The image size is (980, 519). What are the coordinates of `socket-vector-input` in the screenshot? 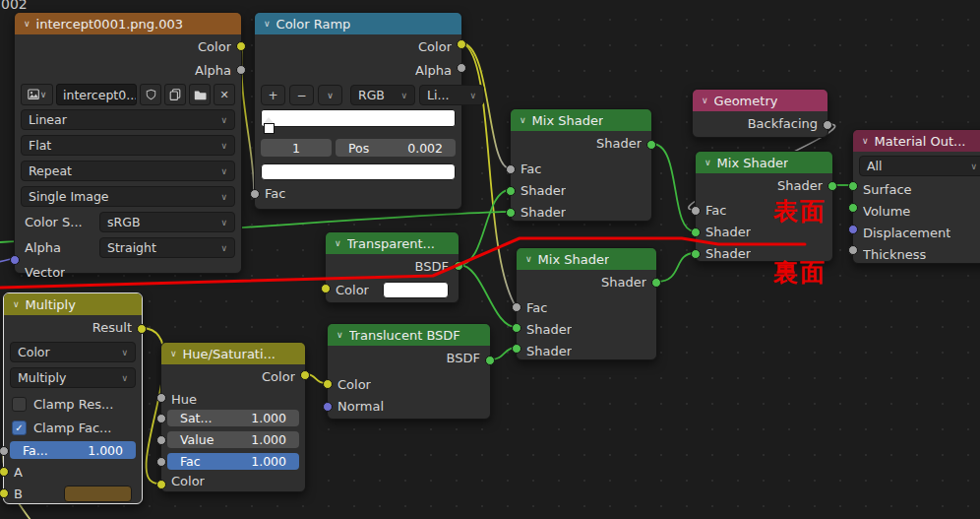 It's located at (15, 260).